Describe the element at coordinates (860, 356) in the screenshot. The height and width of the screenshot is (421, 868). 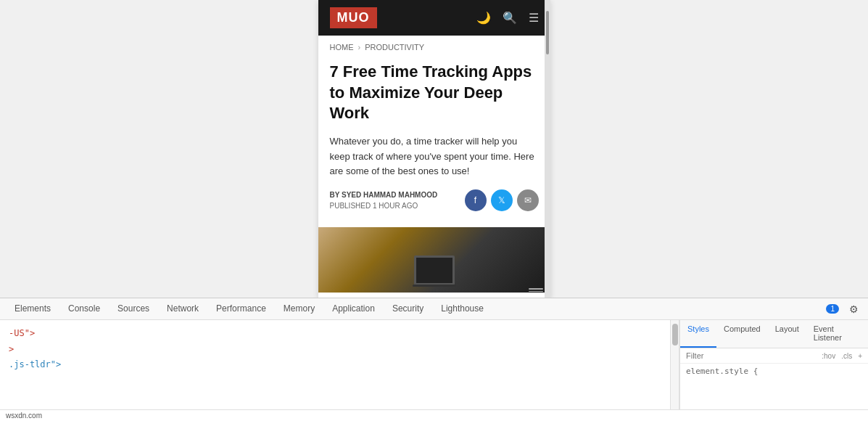
I see `filter-plus: +` at that location.